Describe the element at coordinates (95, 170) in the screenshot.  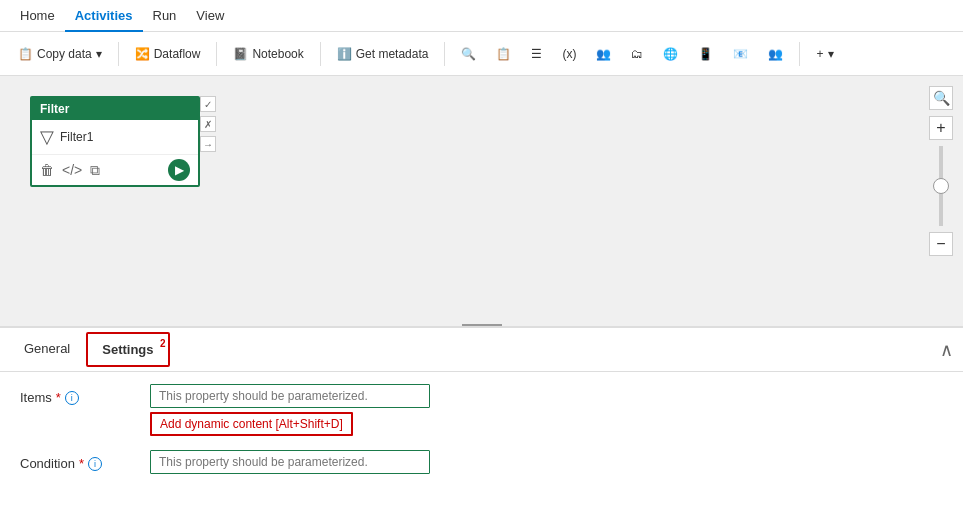
I see `copy-activity-icon: ⧉` at that location.